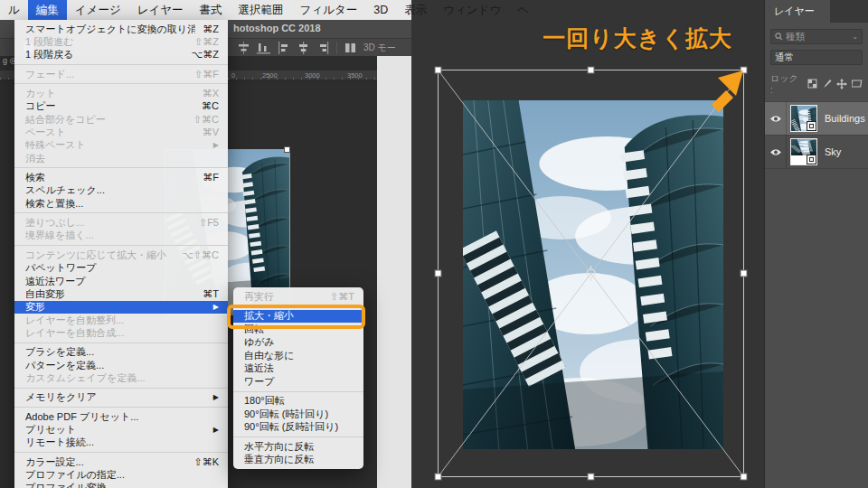  Describe the element at coordinates (122, 204) in the screenshot. I see `edit-menu-item-label: 検索と置換...` at that location.